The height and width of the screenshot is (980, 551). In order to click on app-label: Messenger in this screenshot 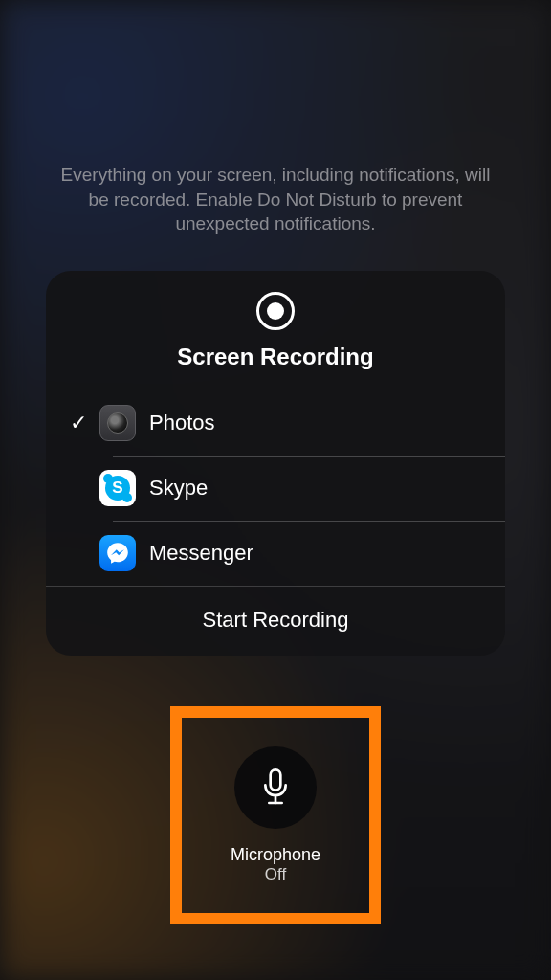, I will do `click(201, 553)`.